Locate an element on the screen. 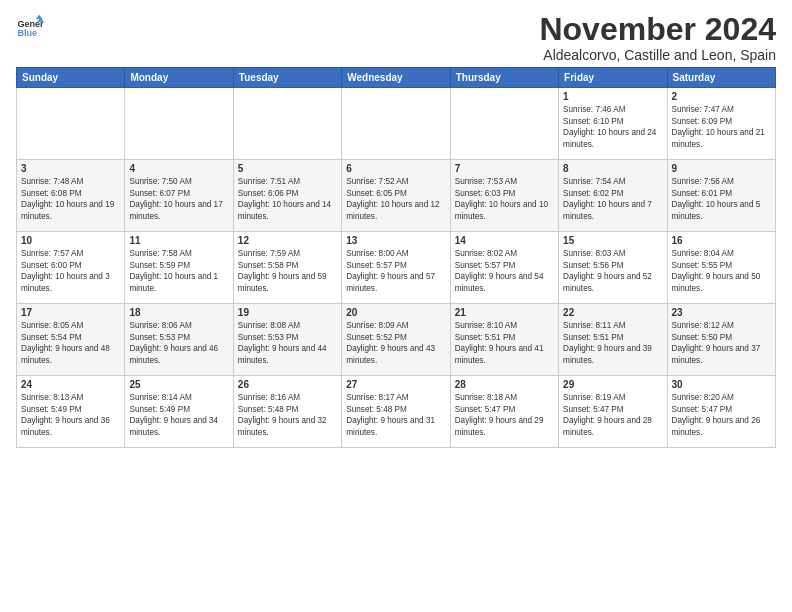 Image resolution: width=792 pixels, height=612 pixels. day-info: Sunrise: 7:57 AMSunset: 6:00 PMDaylight:… is located at coordinates (70, 271).